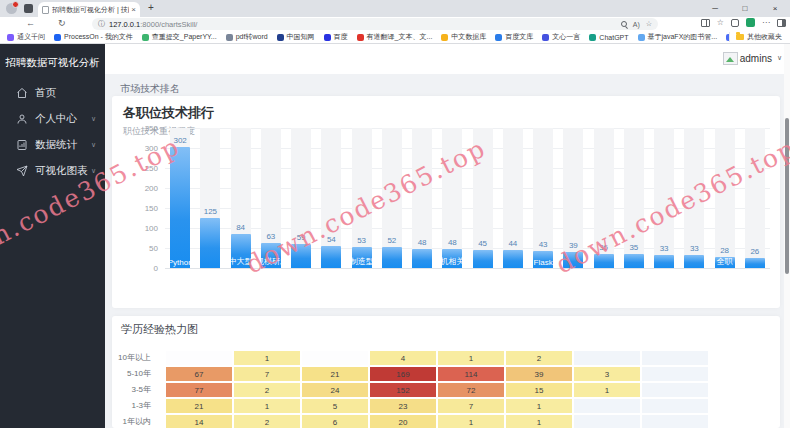 This screenshot has height=428, width=790. I want to click on address-bar: ⓘ 127.0.0.1 :8000/chartsSkill/ A) ☆, so click(375, 24).